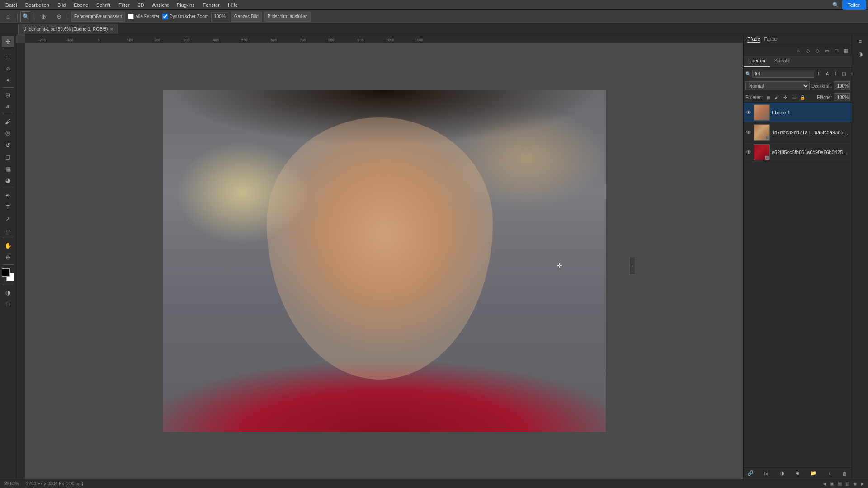 This screenshot has width=868, height=488. Describe the element at coordinates (768, 97) in the screenshot. I see `lock-transparency-icon: ▦` at that location.